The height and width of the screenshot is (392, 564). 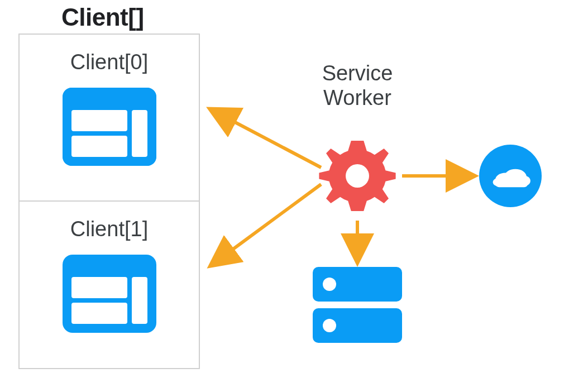 I want to click on arrow-sw-to-client0, so click(x=268, y=140).